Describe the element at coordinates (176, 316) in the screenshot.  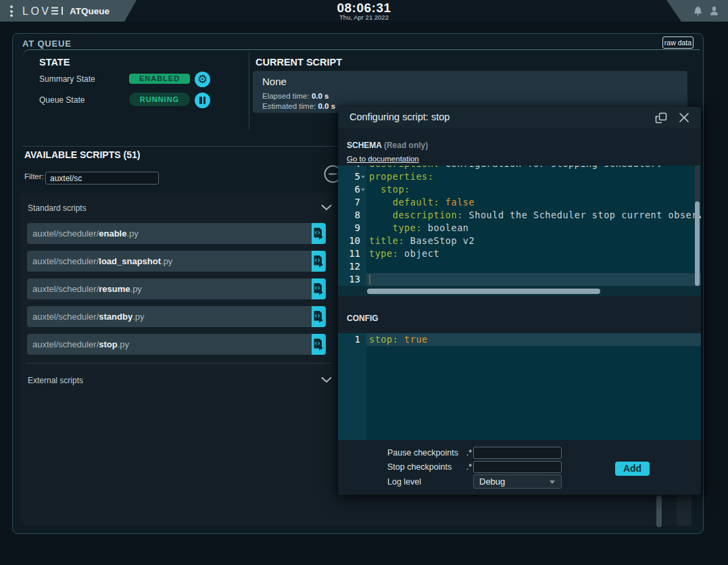
I see `script-row: auxtel/scheduler/standby.py` at that location.